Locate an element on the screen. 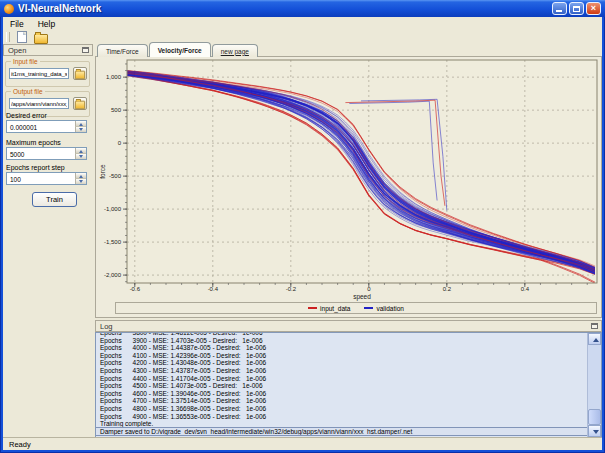  open-folder-icon is located at coordinates (41, 39).